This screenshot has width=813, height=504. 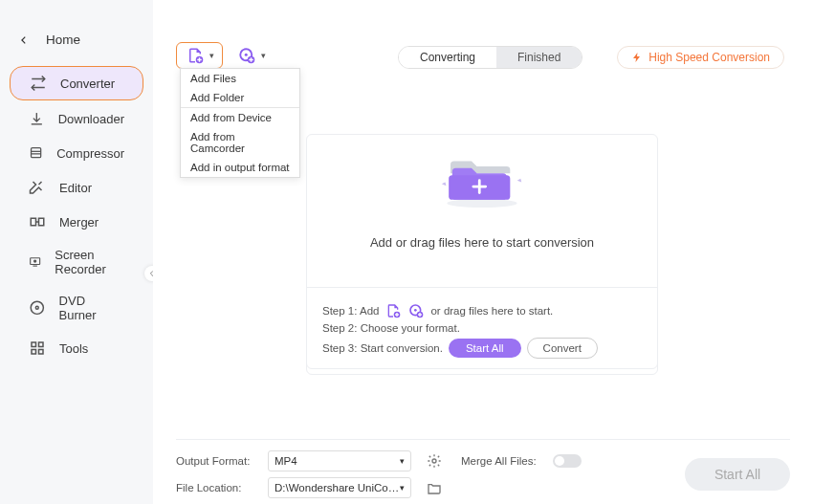 I want to click on sidebar-item-label: Downloader, so click(x=92, y=119).